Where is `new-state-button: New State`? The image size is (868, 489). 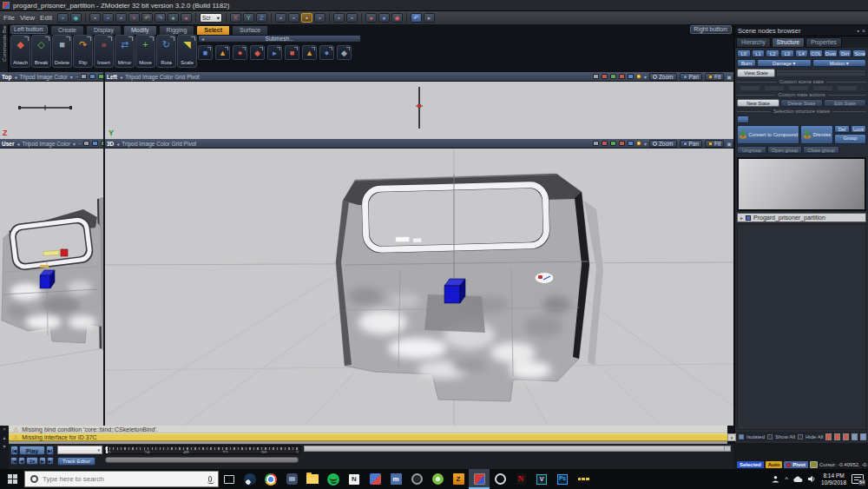
new-state-button: New State is located at coordinates (759, 102).